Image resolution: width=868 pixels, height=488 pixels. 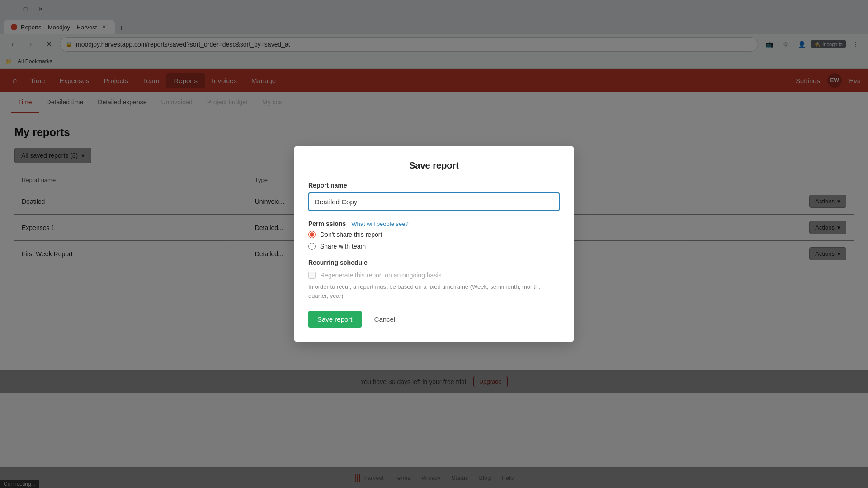 What do you see at coordinates (434, 165) in the screenshot?
I see `modal-title: Save report` at bounding box center [434, 165].